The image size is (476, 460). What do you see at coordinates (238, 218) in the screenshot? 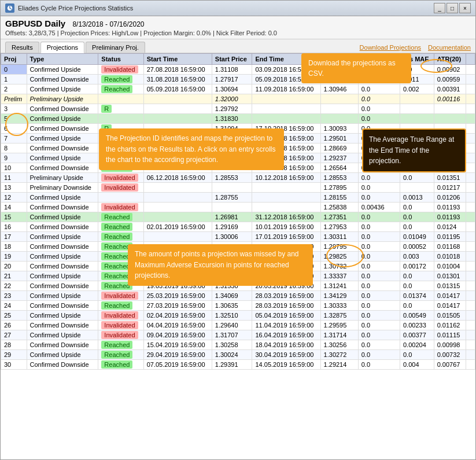
I see `table-row: 15 Confirmed Upside Reached 1.26981 31.1…` at bounding box center [238, 218].